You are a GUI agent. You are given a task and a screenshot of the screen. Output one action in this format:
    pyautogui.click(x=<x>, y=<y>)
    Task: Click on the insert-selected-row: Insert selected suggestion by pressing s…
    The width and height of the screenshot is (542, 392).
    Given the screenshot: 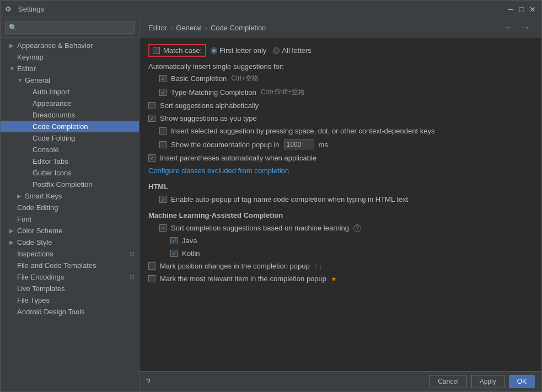 What is the action you would take?
    pyautogui.click(x=346, y=131)
    